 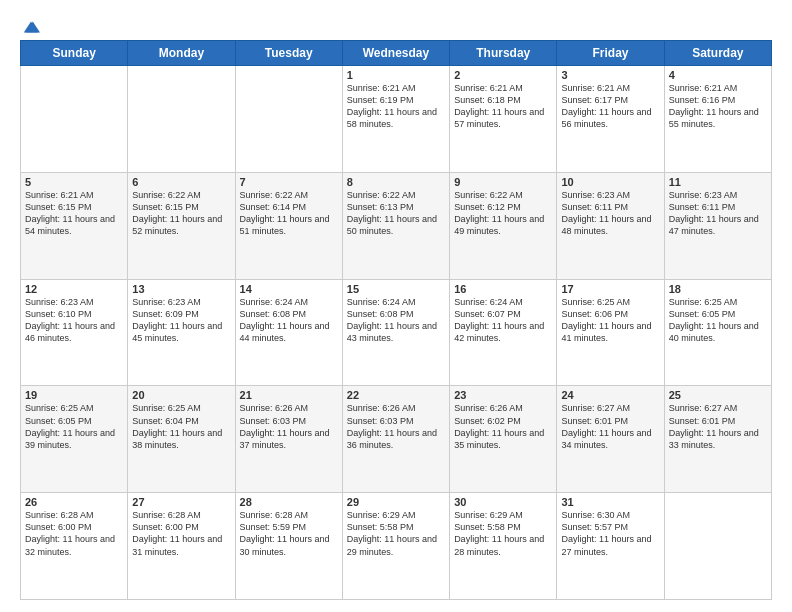 What do you see at coordinates (610, 395) in the screenshot?
I see `day-number: 24` at bounding box center [610, 395].